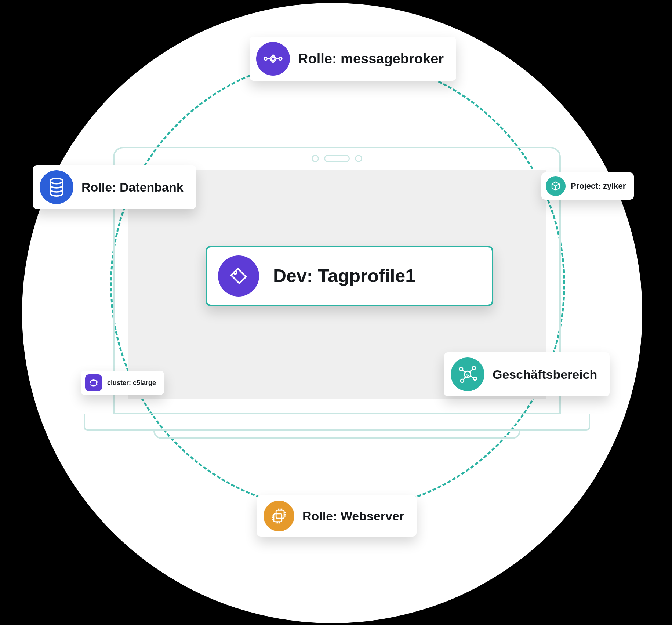  I want to click on center-tag-card: Dev: Tagprofile1, so click(349, 276).